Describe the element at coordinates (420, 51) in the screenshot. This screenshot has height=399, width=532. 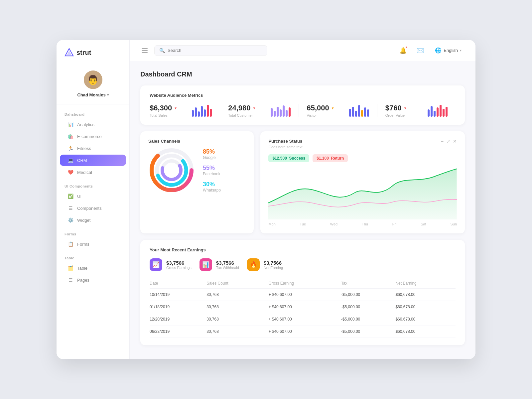
I see `messages-button: ✉️` at that location.